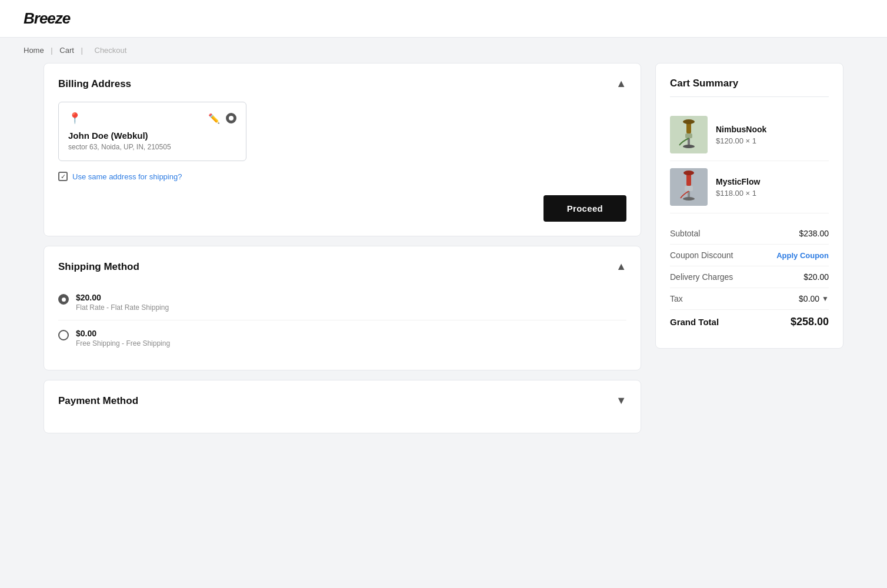 The width and height of the screenshot is (887, 588). I want to click on subtotal-label: Subtotal, so click(685, 233).